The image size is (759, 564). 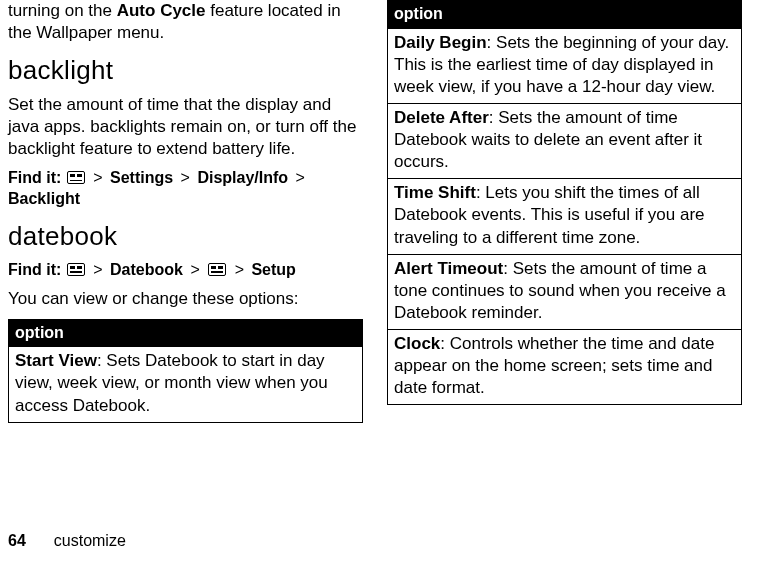 I want to click on option-desc: : Controls whether the time and date app…, so click(x=554, y=366).